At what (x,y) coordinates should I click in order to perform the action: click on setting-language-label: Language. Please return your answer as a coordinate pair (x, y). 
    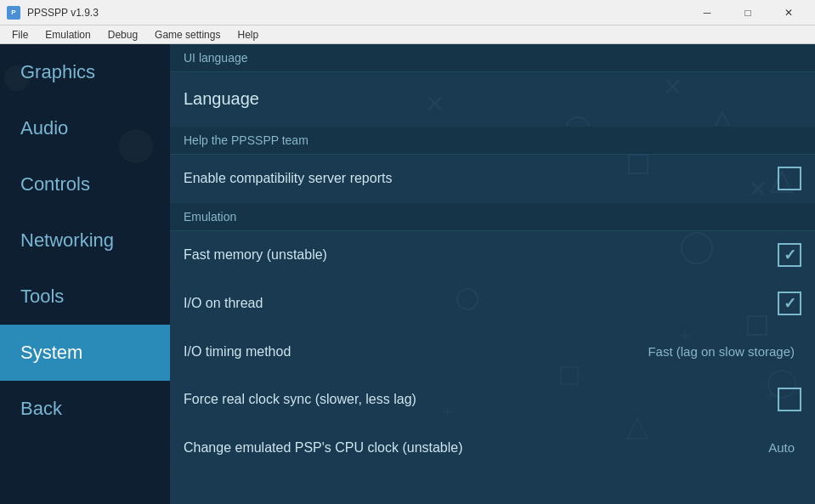
    Looking at the image, I should click on (493, 99).